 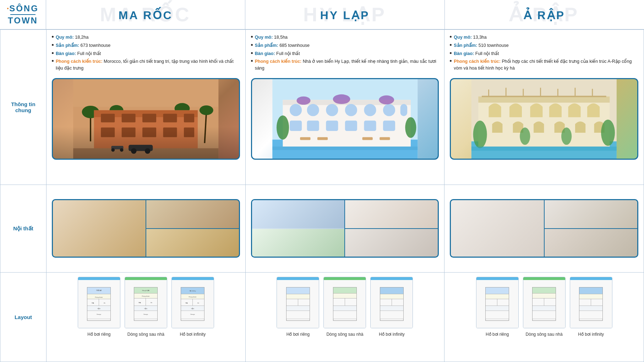 What do you see at coordinates (345, 15) in the screenshot?
I see `hylap-title-section: HY LẠP HY LẠP` at bounding box center [345, 15].